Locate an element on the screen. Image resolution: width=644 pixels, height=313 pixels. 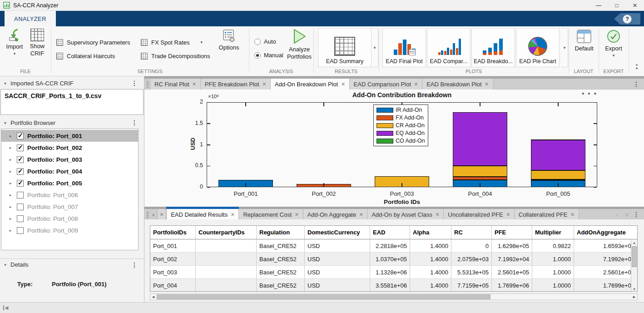
ead-final-plot-button: EAD Final Plot is located at coordinates (404, 48).